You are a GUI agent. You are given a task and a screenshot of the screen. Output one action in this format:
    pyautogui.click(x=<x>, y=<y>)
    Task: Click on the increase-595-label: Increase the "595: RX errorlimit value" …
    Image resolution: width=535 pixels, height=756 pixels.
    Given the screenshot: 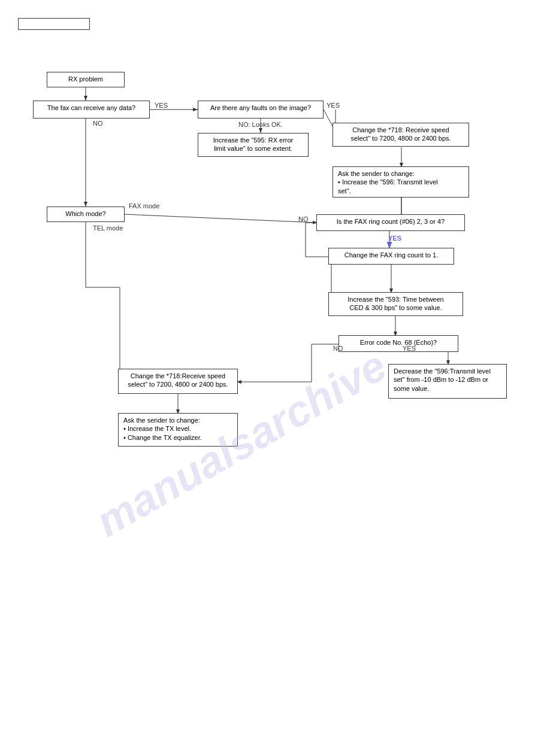 What is the action you would take?
    pyautogui.click(x=253, y=144)
    